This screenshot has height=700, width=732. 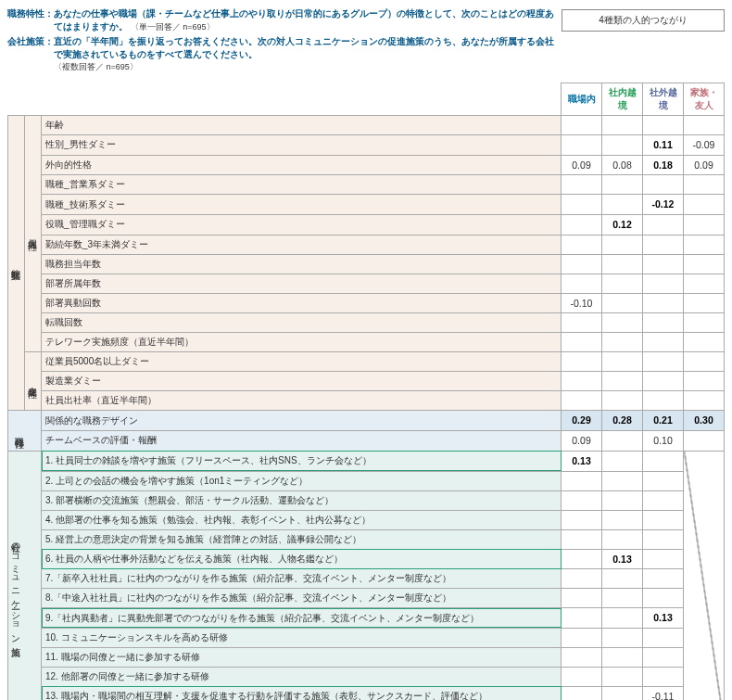 I want to click on row-label: 部署異動回数, so click(x=302, y=303).